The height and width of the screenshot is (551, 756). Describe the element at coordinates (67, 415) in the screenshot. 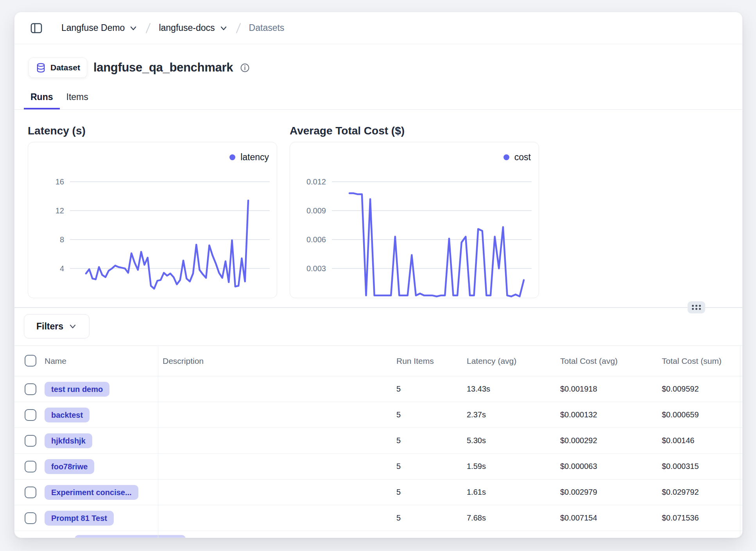

I see `run-name-badge: backtest` at that location.